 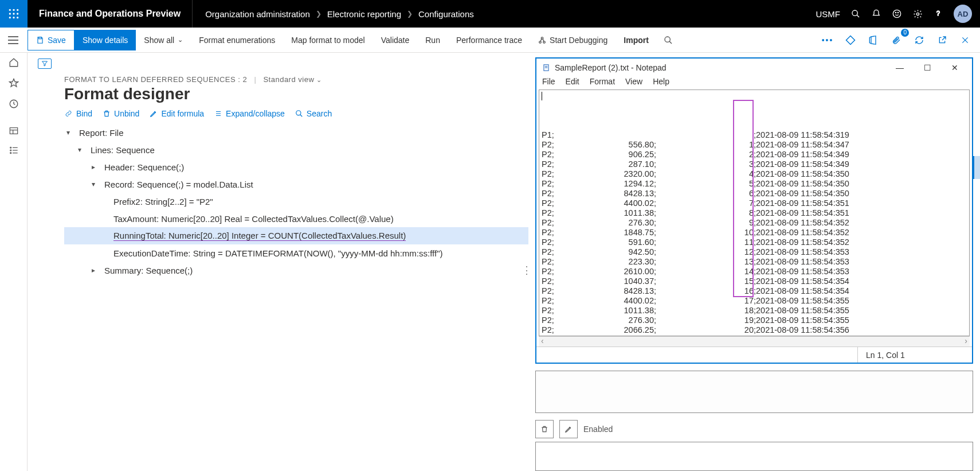 What do you see at coordinates (754, 320) in the screenshot?
I see `text-row: P2;276.30;19;2021-08-09 11:58:54:355` at bounding box center [754, 320].